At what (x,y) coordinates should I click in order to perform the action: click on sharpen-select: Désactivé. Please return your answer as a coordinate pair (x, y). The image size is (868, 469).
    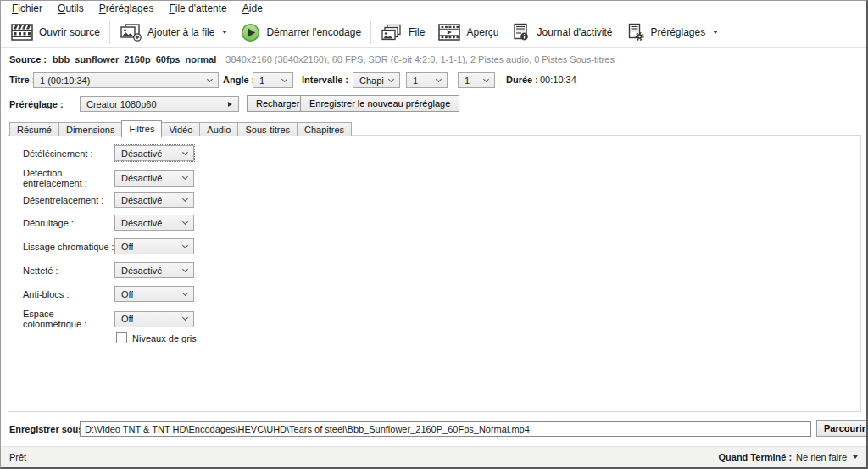
    Looking at the image, I should click on (154, 270).